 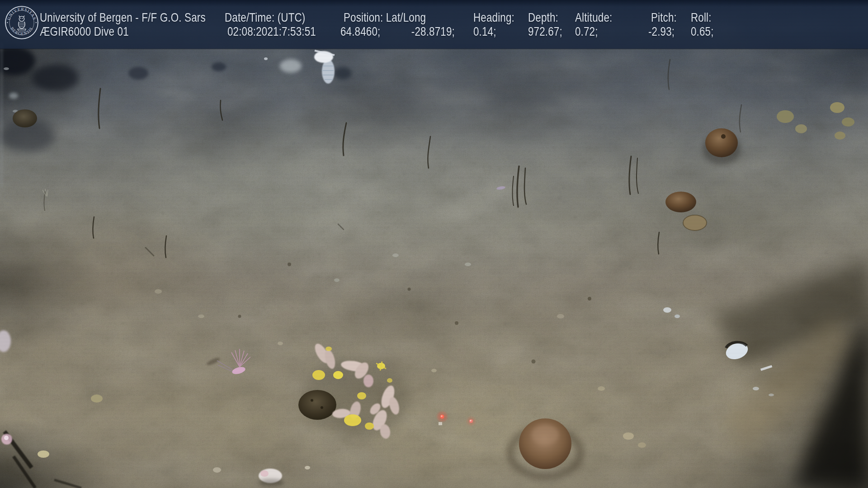 I want to click on svg-text: UNIVERSITAS, so click(x=22, y=14).